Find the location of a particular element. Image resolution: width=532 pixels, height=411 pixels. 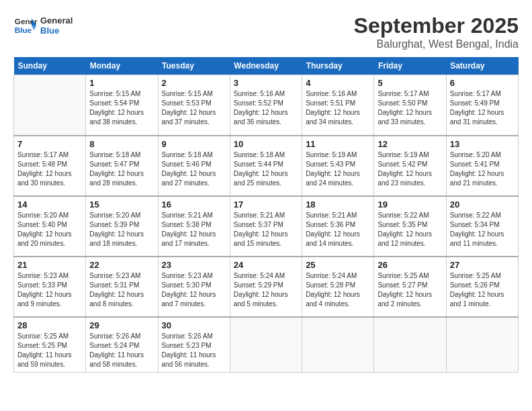

day-number: 28 is located at coordinates (50, 325).